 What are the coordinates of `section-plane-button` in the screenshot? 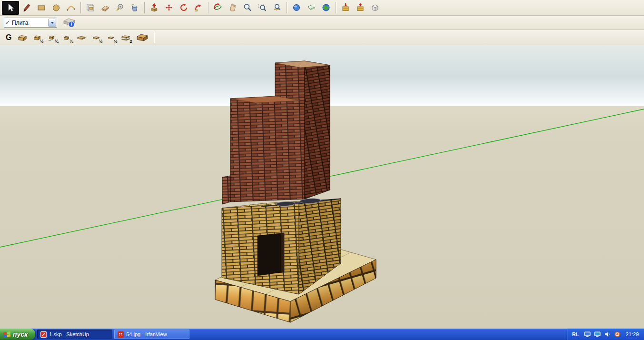 It's located at (311, 8).